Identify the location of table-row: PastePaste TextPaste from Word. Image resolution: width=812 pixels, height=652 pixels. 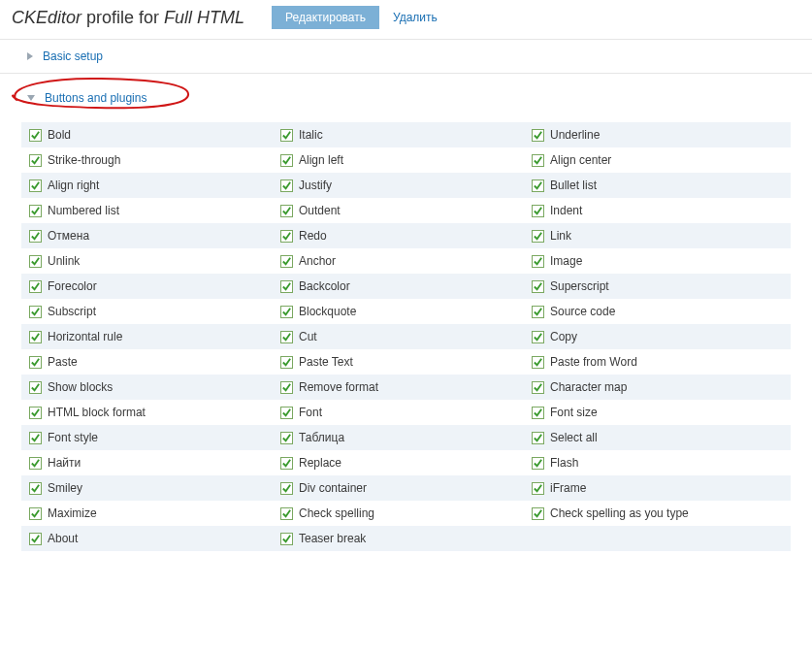
(406, 362).